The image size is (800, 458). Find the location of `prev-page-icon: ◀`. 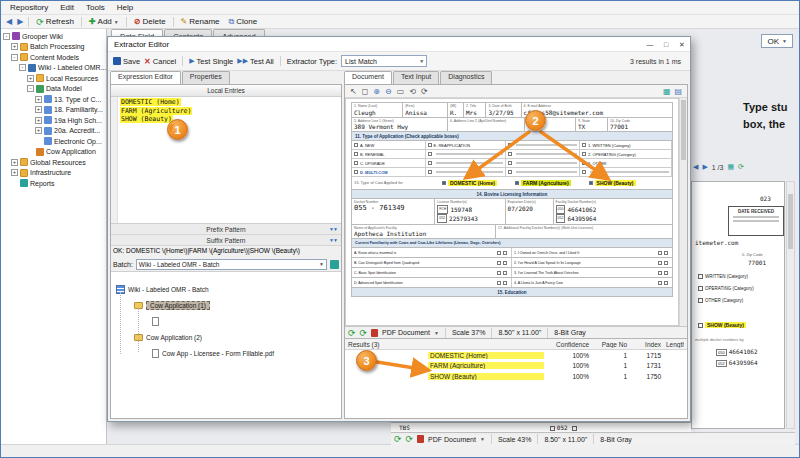

prev-page-icon: ◀ is located at coordinates (696, 167).